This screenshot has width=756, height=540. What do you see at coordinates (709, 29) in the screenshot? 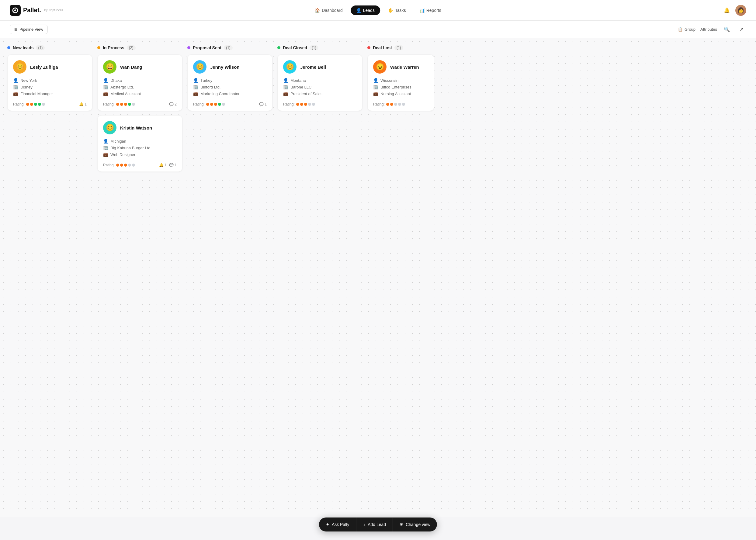
I see `attributes-button: Attributes` at bounding box center [709, 29].